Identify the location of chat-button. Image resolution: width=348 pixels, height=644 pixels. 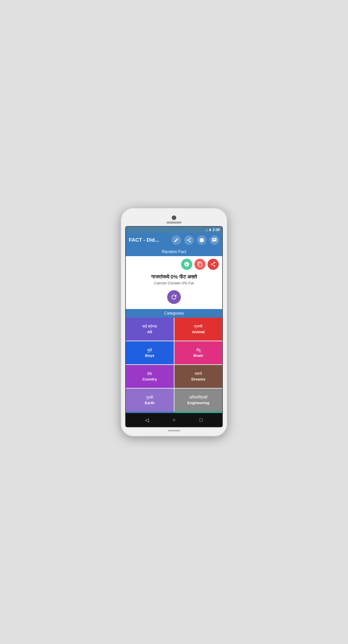
(214, 240).